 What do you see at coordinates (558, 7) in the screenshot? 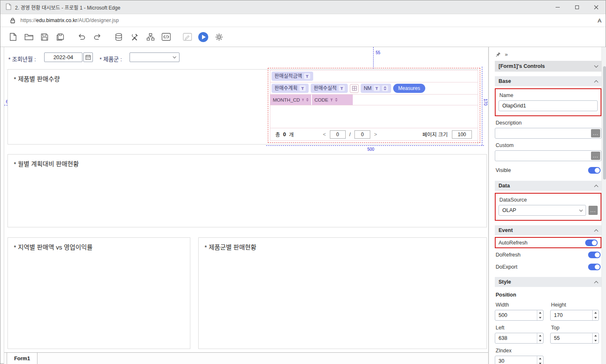
I see `minimize-button` at bounding box center [558, 7].